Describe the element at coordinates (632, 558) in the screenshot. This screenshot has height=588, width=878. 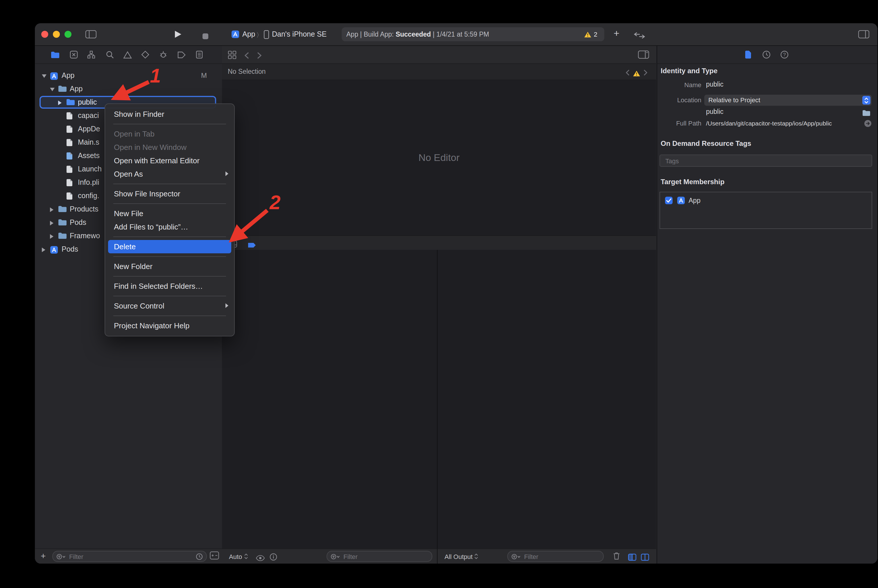
I see `hide-variables-pane-icon` at that location.